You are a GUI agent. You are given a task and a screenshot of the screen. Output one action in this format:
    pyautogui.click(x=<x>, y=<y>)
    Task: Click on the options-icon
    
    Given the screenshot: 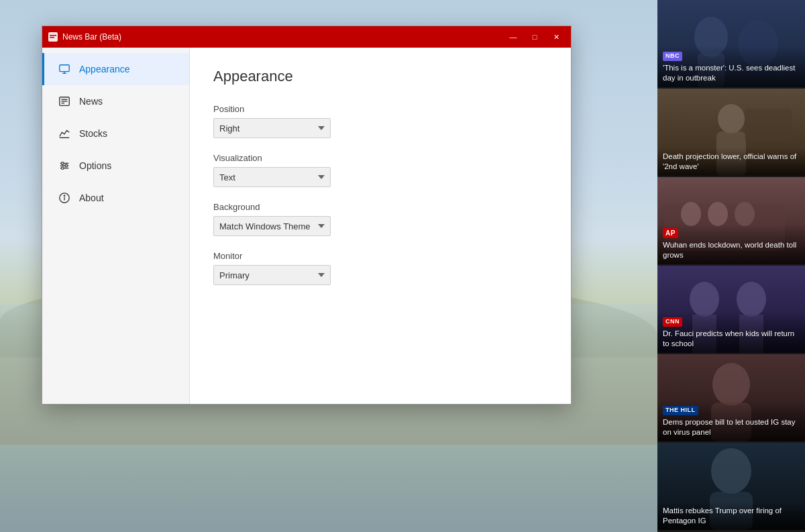 What is the action you would take?
    pyautogui.click(x=64, y=166)
    